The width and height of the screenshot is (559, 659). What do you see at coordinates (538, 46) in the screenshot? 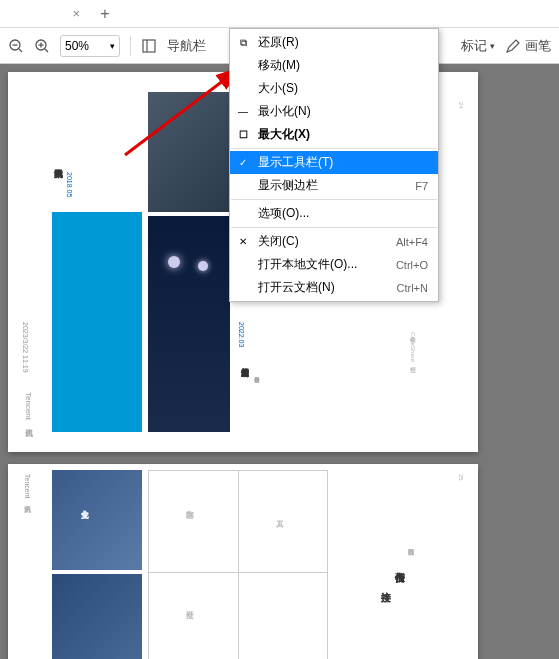
I see `pen-label: 画笔` at bounding box center [538, 46].